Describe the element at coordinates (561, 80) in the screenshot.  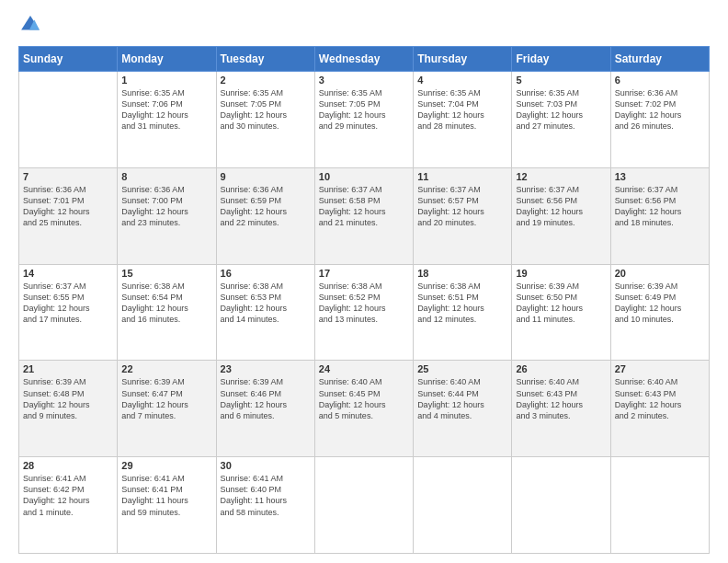
I see `day-number: 5` at that location.